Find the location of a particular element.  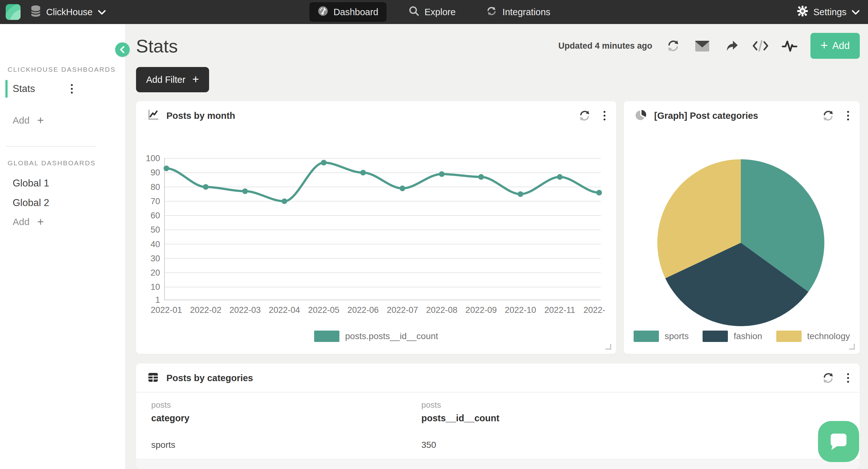

legend-label: posts.posts__id__count is located at coordinates (392, 336).